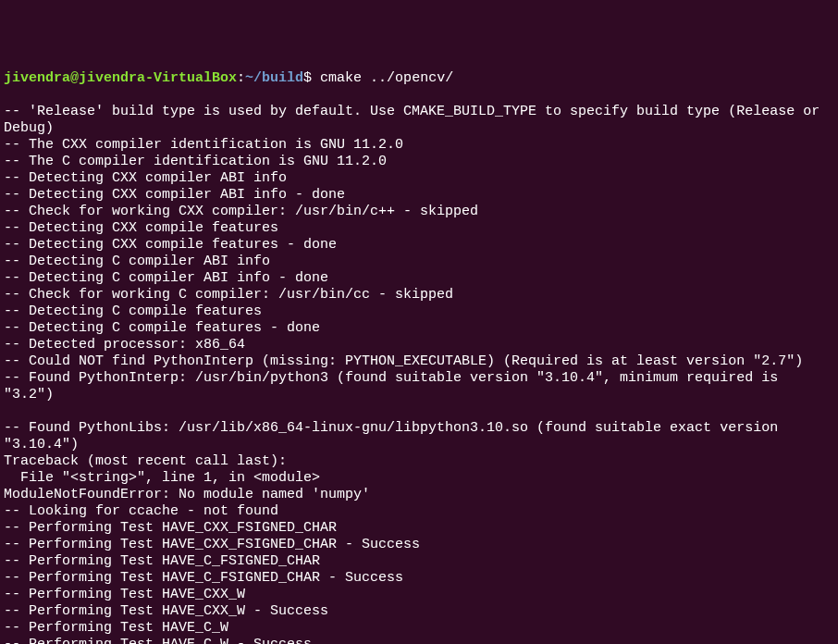 This screenshot has width=838, height=644. I want to click on terminal-output-line: -- Detected processor: x86_64, so click(419, 345).